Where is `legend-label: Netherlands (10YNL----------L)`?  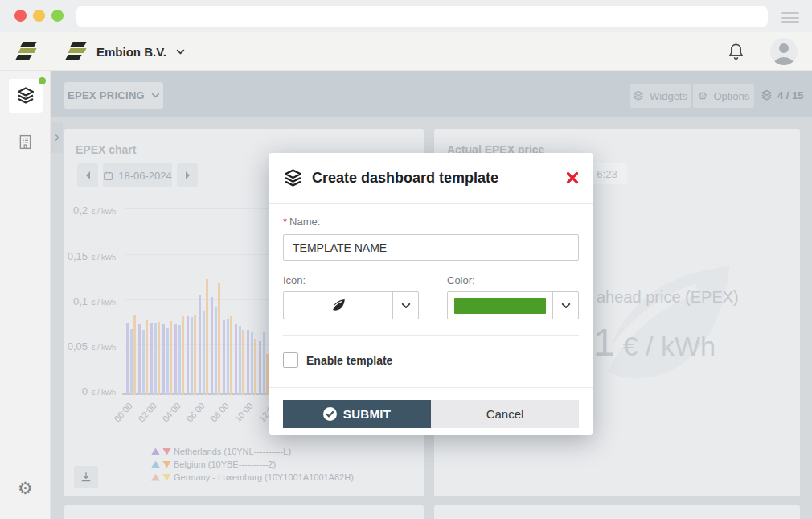
legend-label: Netherlands (10YNL----------L) is located at coordinates (232, 451).